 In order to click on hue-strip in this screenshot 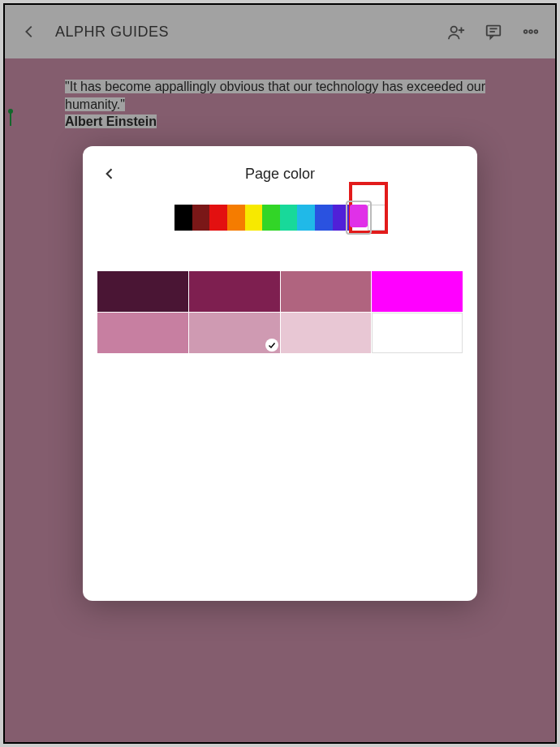, I will do `click(280, 218)`.